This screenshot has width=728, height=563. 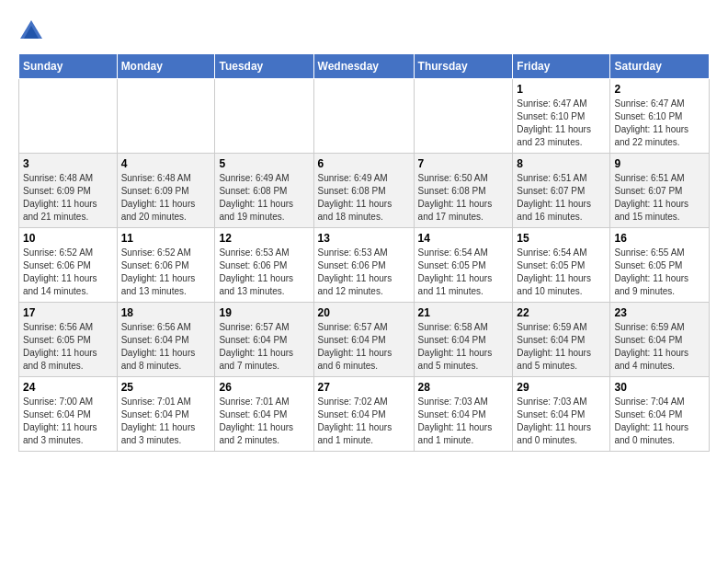 What do you see at coordinates (165, 340) in the screenshot?
I see `calendar-cell: 18Sunrise: 6:56 AM Sunset: 6:04 PM Dayli…` at bounding box center [165, 340].